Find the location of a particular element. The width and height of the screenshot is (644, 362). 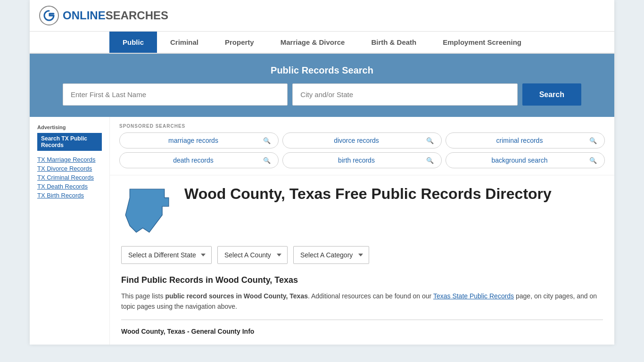

logo-icon is located at coordinates (49, 16).